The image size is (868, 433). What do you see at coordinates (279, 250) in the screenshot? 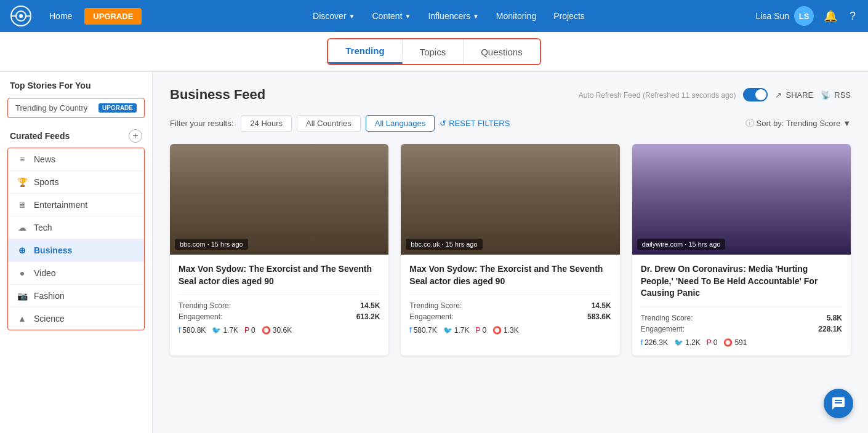
I see `article-card: bbc.com · 15 hrs ago Max Von Sydow: The …` at bounding box center [279, 250].